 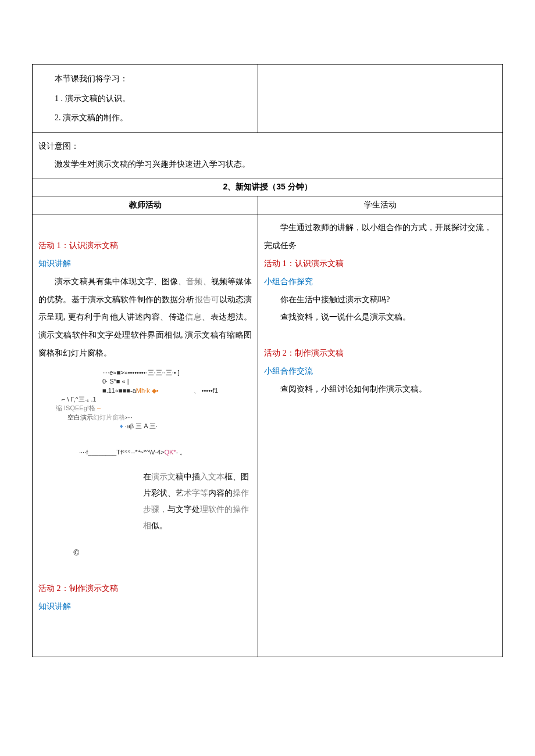 What do you see at coordinates (380, 300) in the screenshot?
I see `student-q1: 你在生活中接触过演示文稿吗?` at bounding box center [380, 300].